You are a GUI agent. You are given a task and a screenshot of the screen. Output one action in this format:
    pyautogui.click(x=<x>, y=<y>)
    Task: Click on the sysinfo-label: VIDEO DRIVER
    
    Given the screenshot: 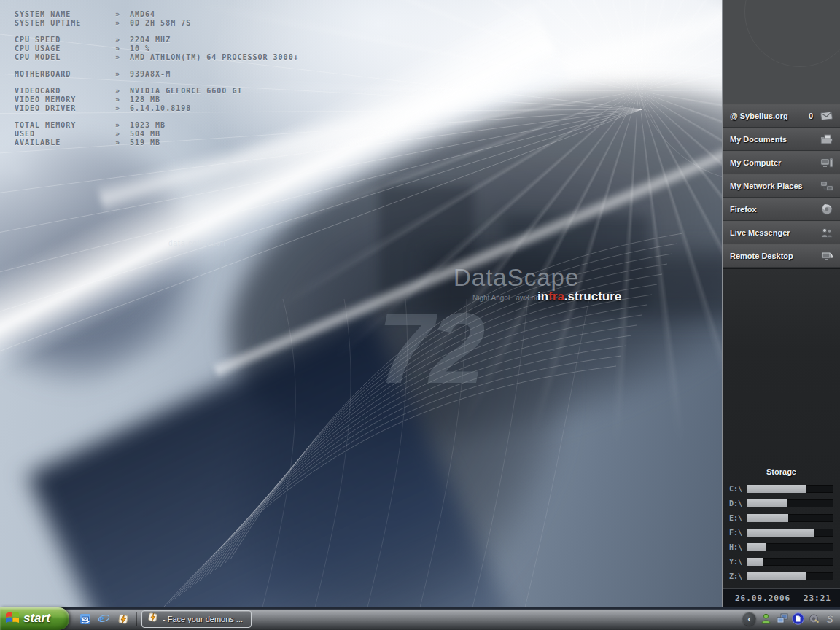 What is the action you would take?
    pyautogui.click(x=65, y=109)
    